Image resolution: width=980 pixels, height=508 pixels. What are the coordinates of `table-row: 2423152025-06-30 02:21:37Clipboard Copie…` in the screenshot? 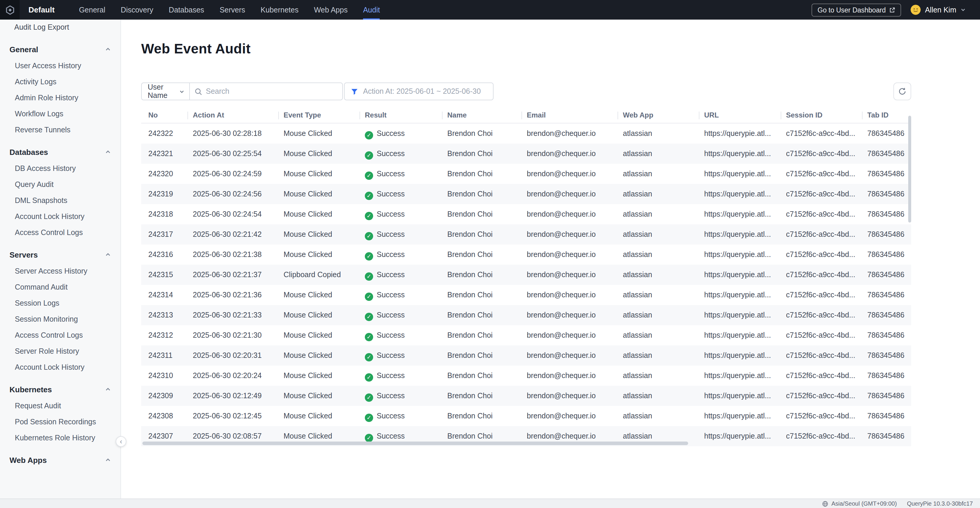 It's located at (526, 275).